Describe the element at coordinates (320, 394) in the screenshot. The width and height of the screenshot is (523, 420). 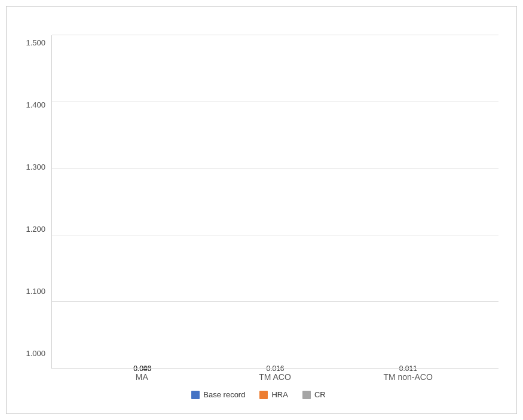
I see `legend-label: CR` at that location.